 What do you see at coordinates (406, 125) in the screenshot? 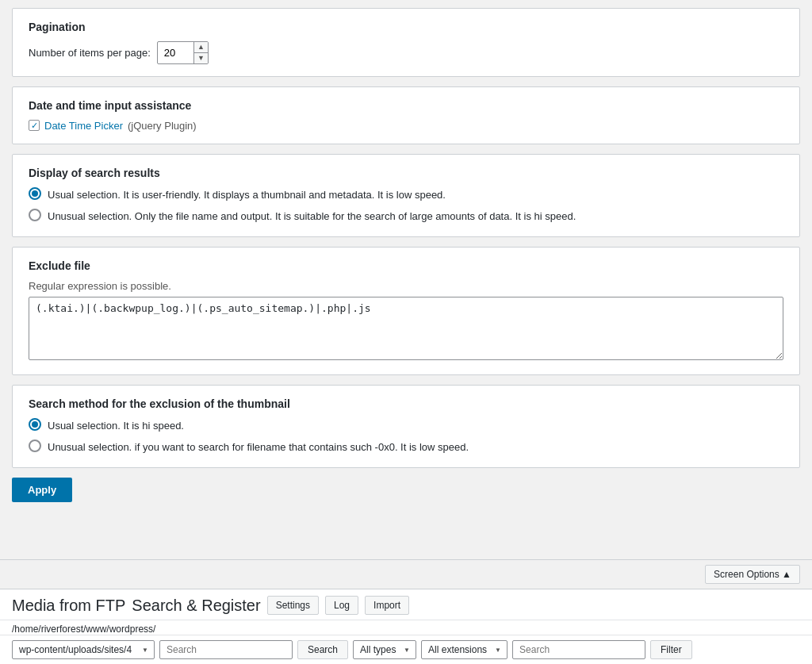
I see `datetime-checkbox-row: Date Time Picker (jQuery Plugin)` at bounding box center [406, 125].